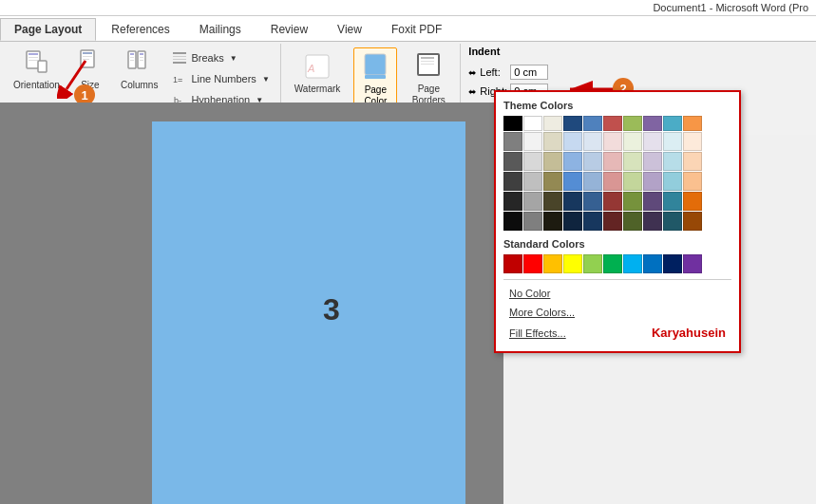 This screenshot has height=504, width=816. What do you see at coordinates (141, 29) in the screenshot?
I see `tab-references: References` at bounding box center [141, 29].